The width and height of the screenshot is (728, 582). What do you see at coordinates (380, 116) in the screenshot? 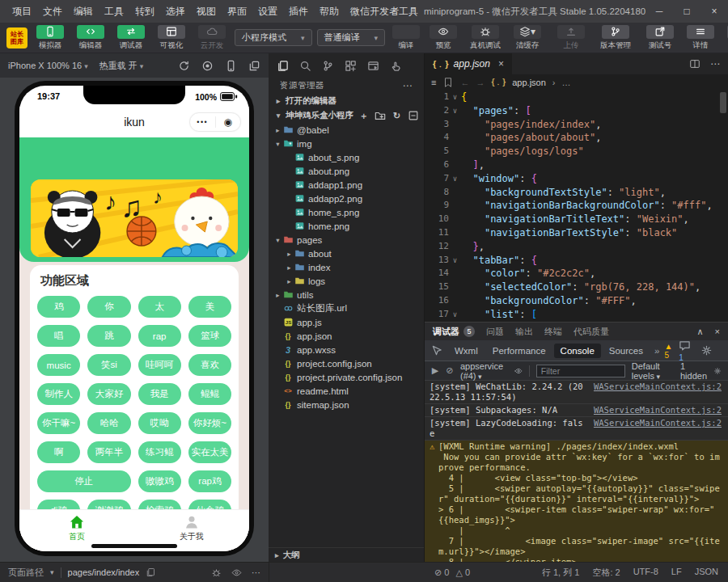
I see `new-folder-icon` at bounding box center [380, 116].